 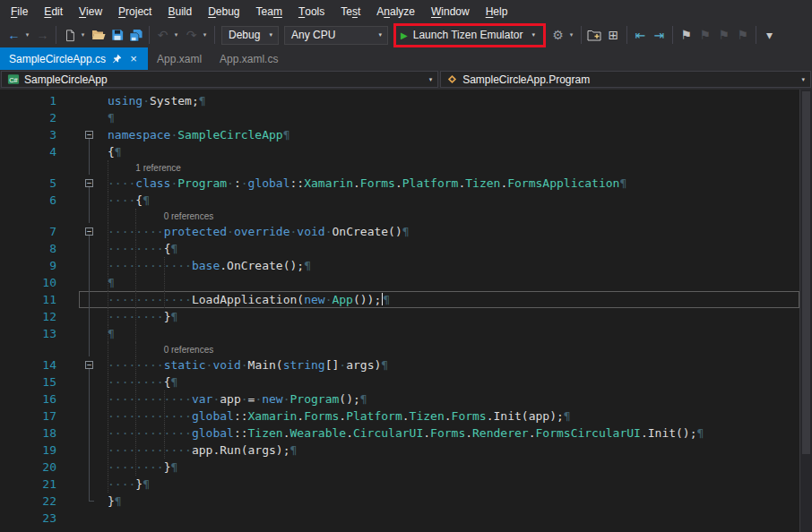 What do you see at coordinates (336, 36) in the screenshot?
I see `solution-platform-dropdown: Any CPU▾` at bounding box center [336, 36].